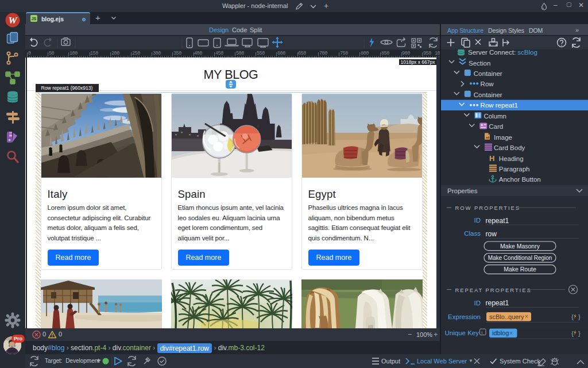 This screenshot has width=588, height=368. I want to click on svg-text: Row repeat1, so click(500, 105).